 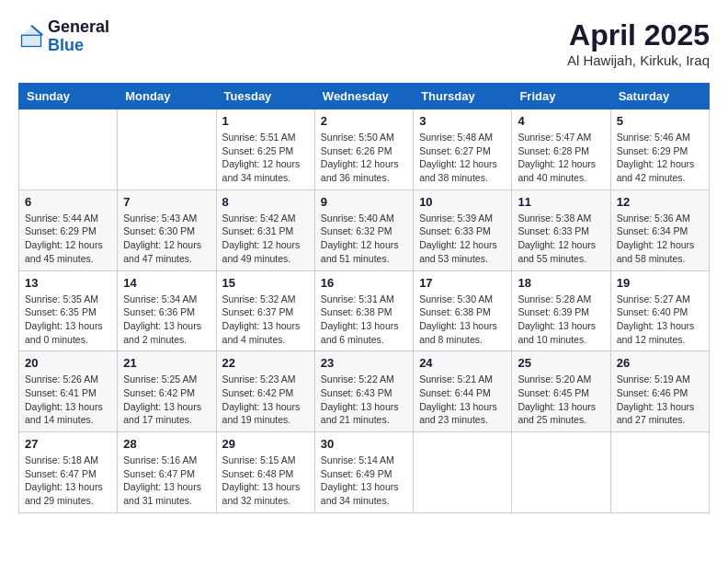 I want to click on calendar-cell: 3Sunrise: 5:48 AMSunset: 6:27 PMDaylight…, so click(x=463, y=150).